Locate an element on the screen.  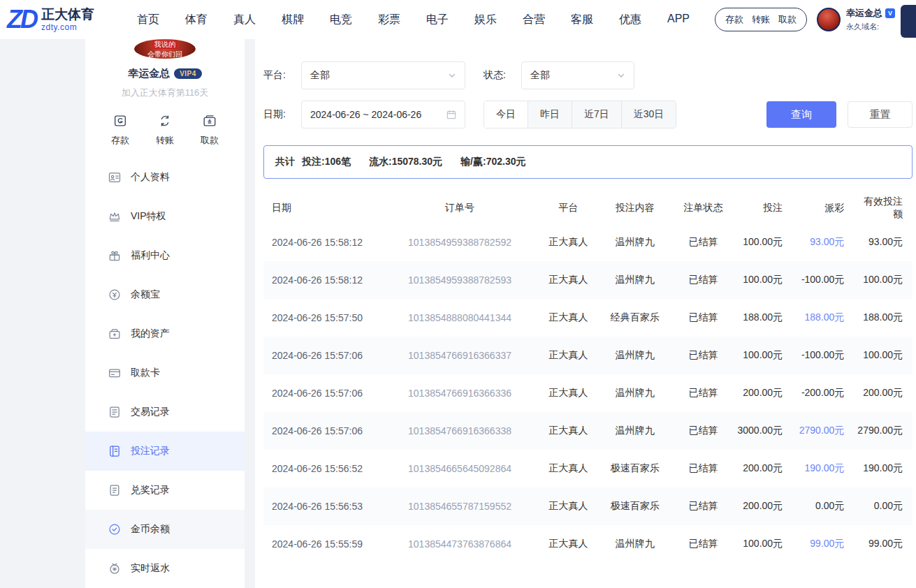
nav-item-7: 电子 is located at coordinates (437, 20).